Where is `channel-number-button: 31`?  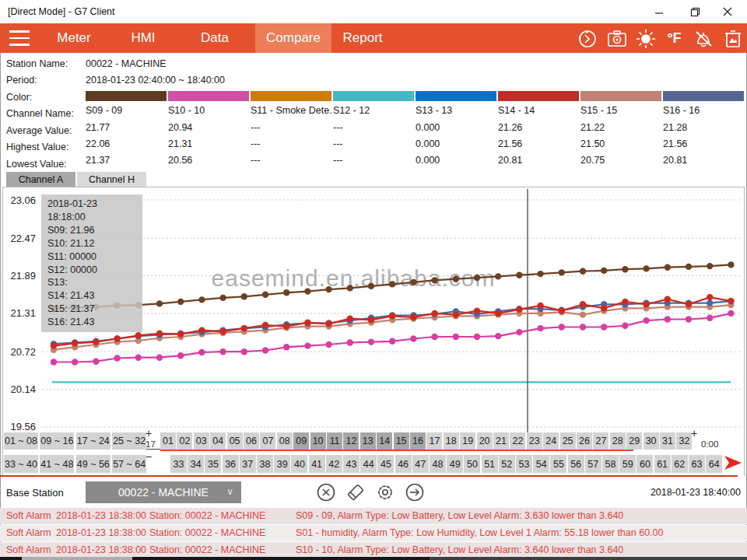
channel-number-button: 31 is located at coordinates (668, 441).